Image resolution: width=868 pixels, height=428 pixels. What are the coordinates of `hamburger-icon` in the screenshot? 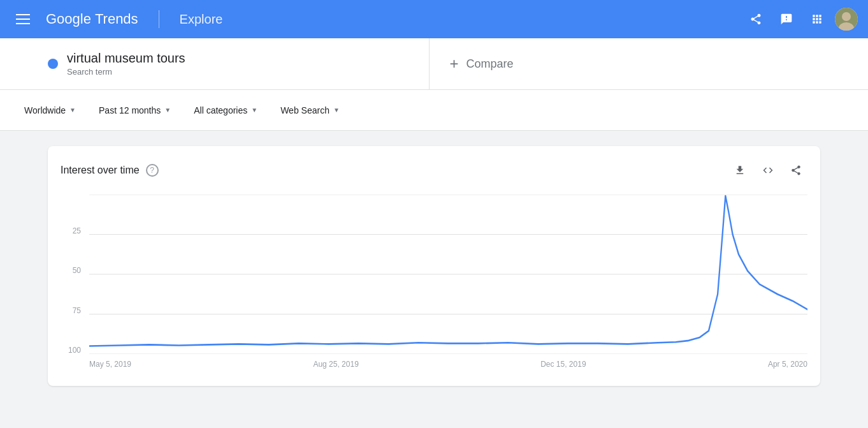 It's located at (23, 19).